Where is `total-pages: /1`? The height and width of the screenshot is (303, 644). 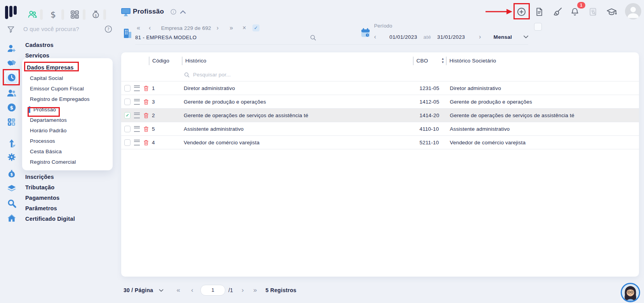
total-pages: /1 is located at coordinates (231, 290).